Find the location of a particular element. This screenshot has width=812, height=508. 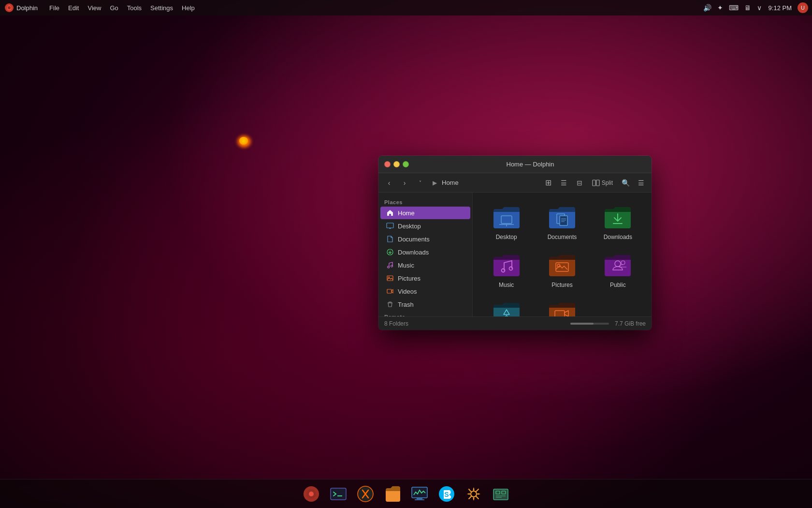

maximize-button is located at coordinates (406, 164).